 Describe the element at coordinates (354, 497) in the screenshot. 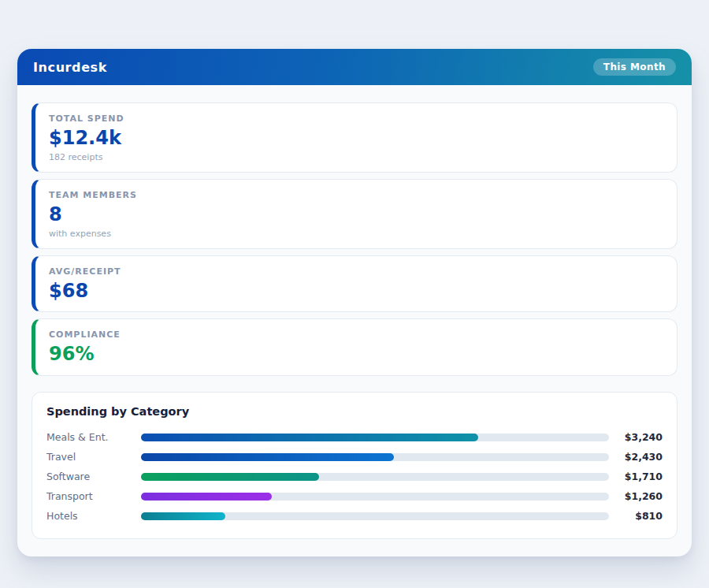

I see `category-row-transport: Transport $1,260` at that location.